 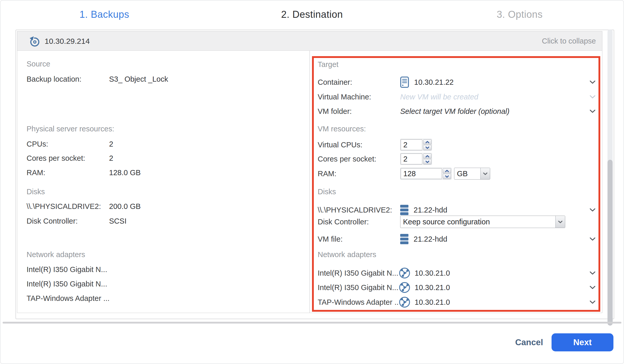 I want to click on target-adapter-2-label: Intel(R) I350 Gigabit N..., so click(x=358, y=287).